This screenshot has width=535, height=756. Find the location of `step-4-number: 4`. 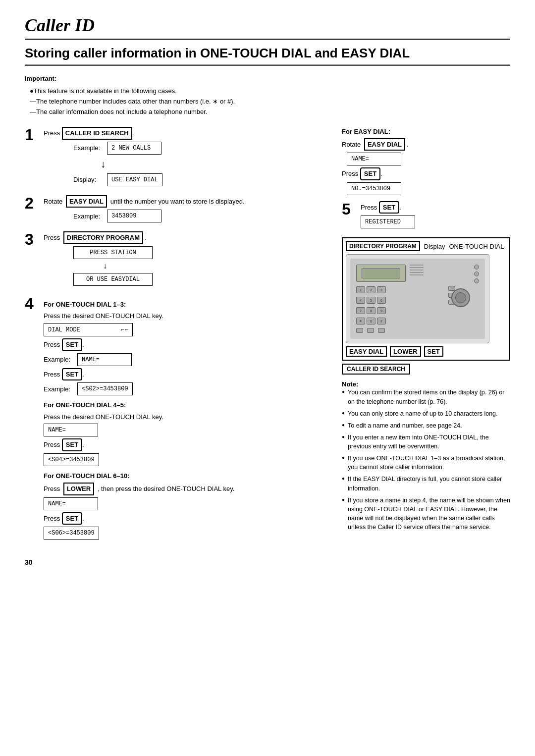

step-4-number: 4 is located at coordinates (32, 304).